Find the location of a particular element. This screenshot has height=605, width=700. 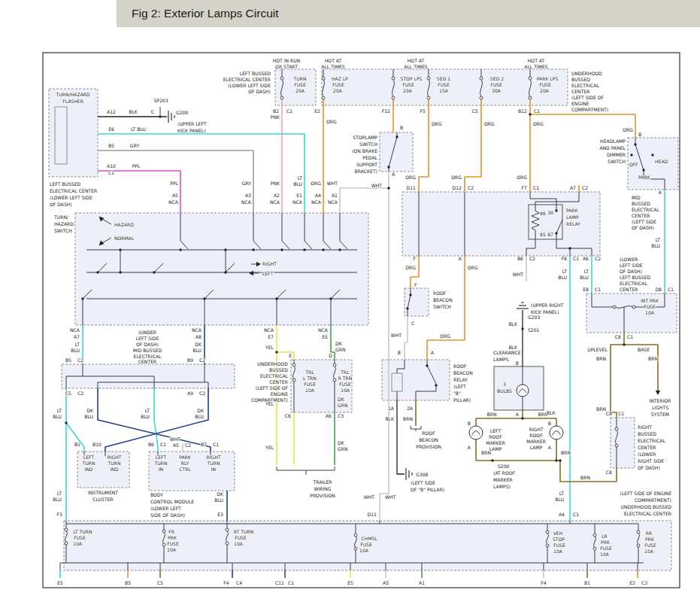

diagram-label: MID is located at coordinates (636, 197).